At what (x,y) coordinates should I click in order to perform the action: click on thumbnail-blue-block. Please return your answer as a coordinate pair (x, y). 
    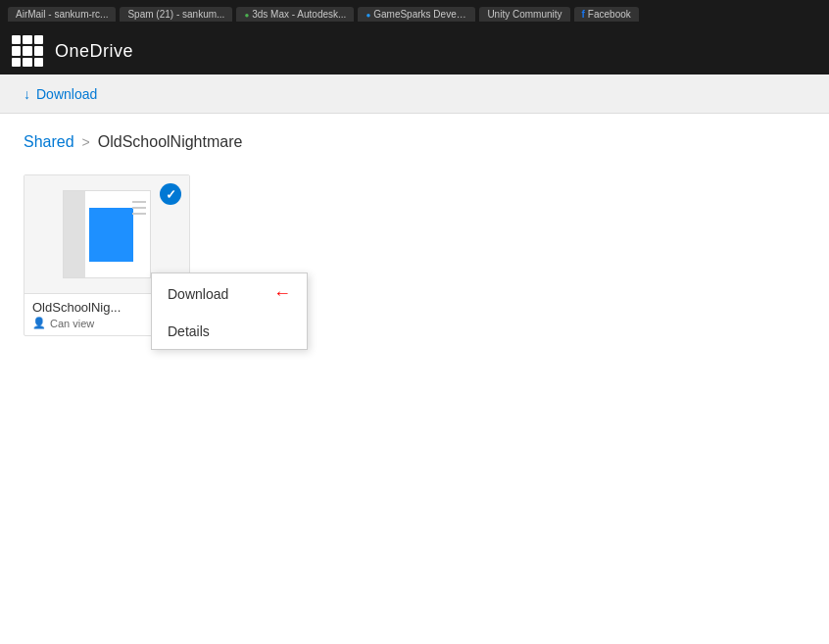
    Looking at the image, I should click on (112, 235).